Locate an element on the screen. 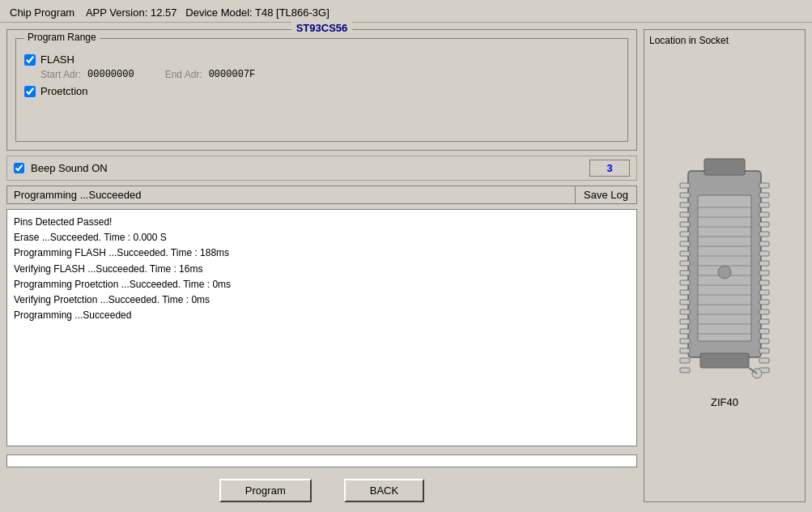 The image size is (812, 512). log-line: Verifying Proetction ...Succeeded. Time … is located at coordinates (322, 300).